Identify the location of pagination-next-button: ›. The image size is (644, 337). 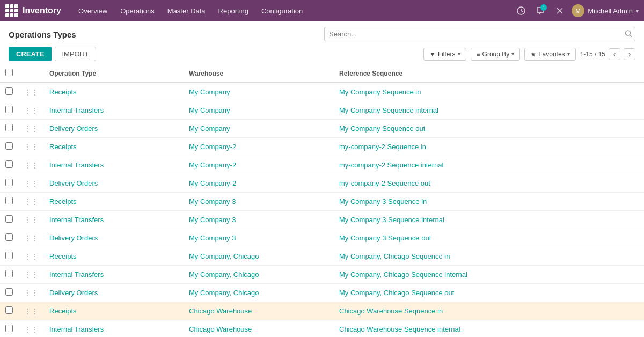
(630, 54).